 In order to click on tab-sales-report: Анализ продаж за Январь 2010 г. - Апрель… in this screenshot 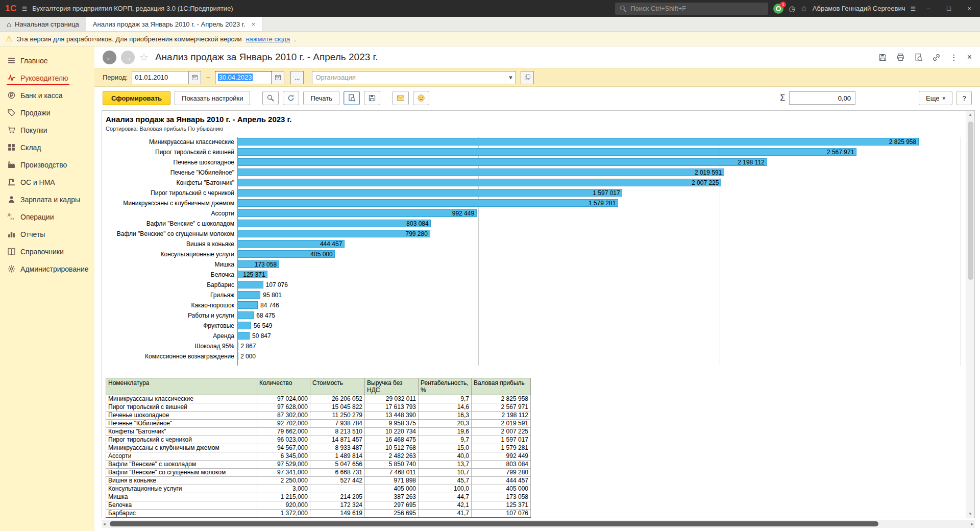, I will do `click(175, 24)`.